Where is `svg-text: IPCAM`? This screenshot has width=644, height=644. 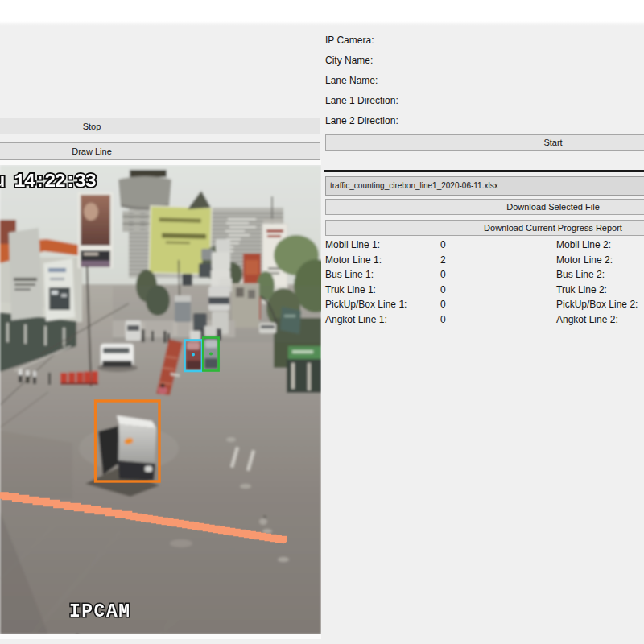
svg-text: IPCAM is located at coordinates (100, 612).